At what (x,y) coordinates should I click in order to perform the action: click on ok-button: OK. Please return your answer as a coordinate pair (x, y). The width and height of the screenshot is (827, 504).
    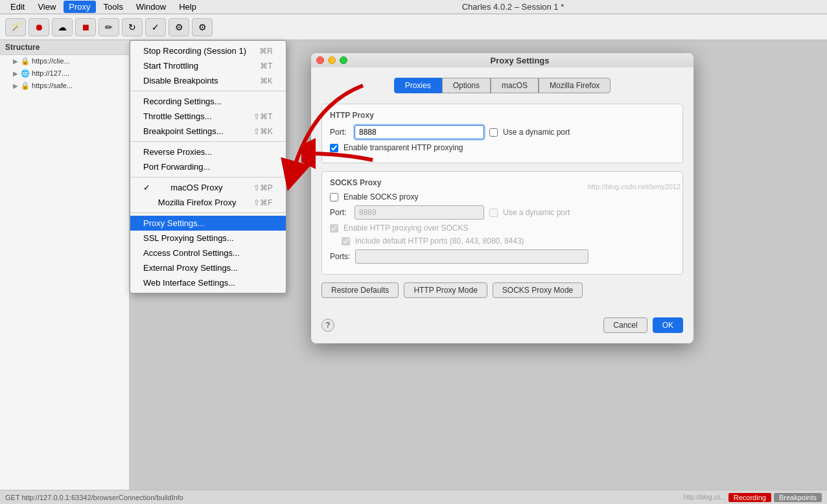
    Looking at the image, I should click on (668, 325).